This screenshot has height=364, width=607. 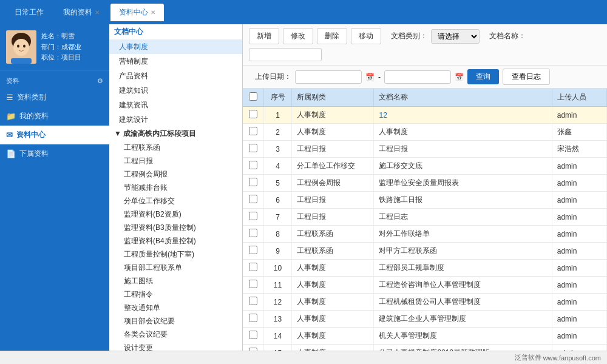 I want to click on row-name-cell: 12, so click(x=463, y=115).